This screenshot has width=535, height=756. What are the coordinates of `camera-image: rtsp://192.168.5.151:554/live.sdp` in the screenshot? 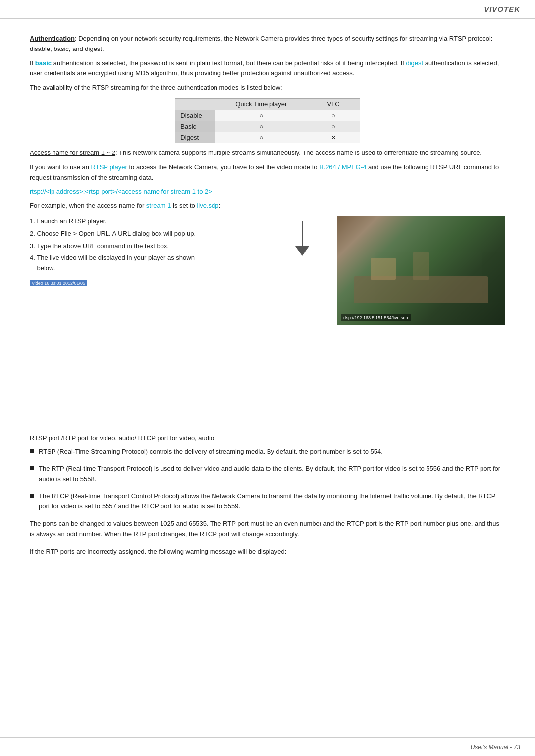 It's located at (421, 271).